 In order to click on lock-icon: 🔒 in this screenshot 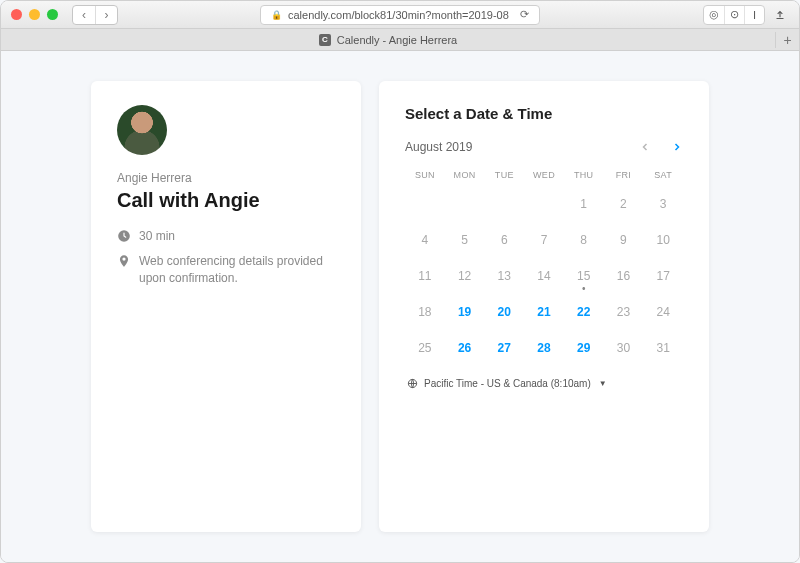, I will do `click(276, 15)`.